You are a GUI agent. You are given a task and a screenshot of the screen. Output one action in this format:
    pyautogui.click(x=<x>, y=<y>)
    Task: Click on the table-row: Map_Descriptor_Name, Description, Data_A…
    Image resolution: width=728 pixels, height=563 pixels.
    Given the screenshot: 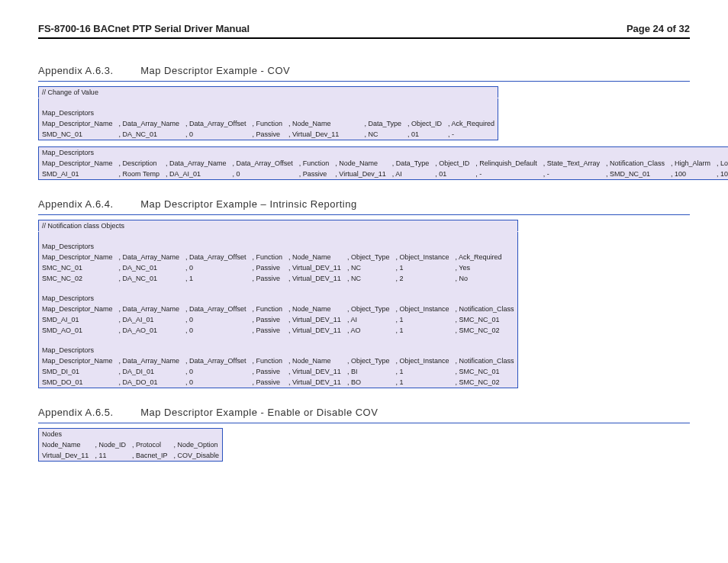 What is the action you would take?
    pyautogui.click(x=384, y=163)
    